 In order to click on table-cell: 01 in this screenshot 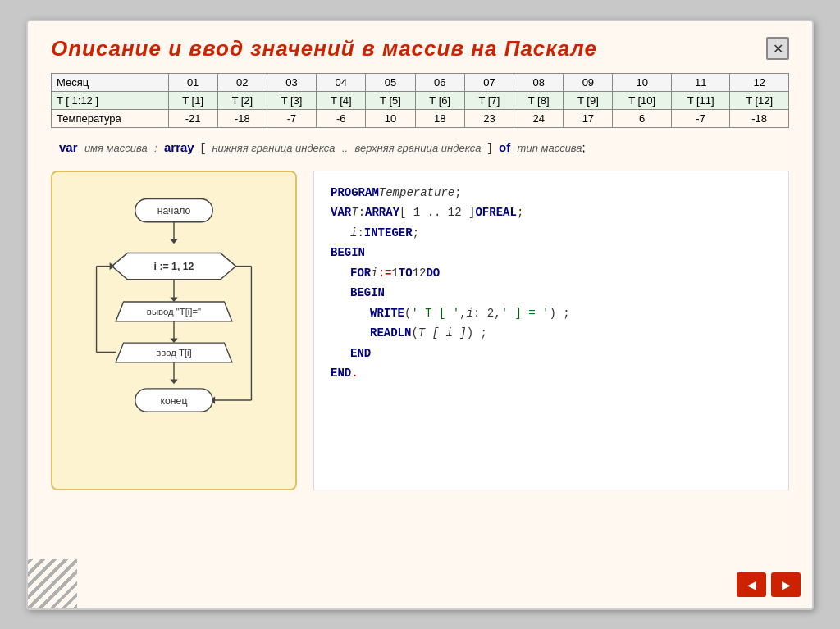, I will do `click(193, 82)`.